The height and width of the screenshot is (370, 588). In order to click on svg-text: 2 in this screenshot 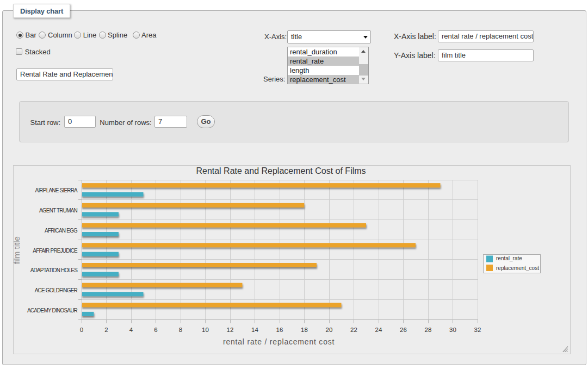, I will do `click(106, 330)`.